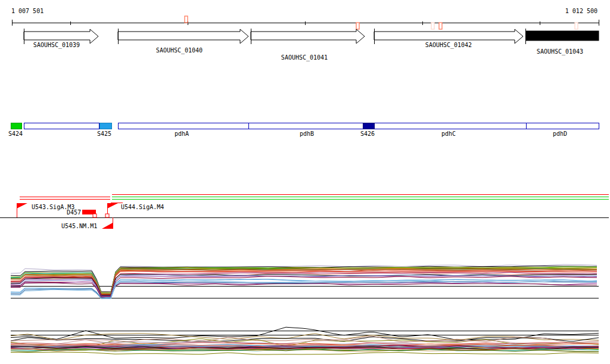 The image size is (610, 364). I want to click on tss-label: U545.NM.M1, so click(79, 226).